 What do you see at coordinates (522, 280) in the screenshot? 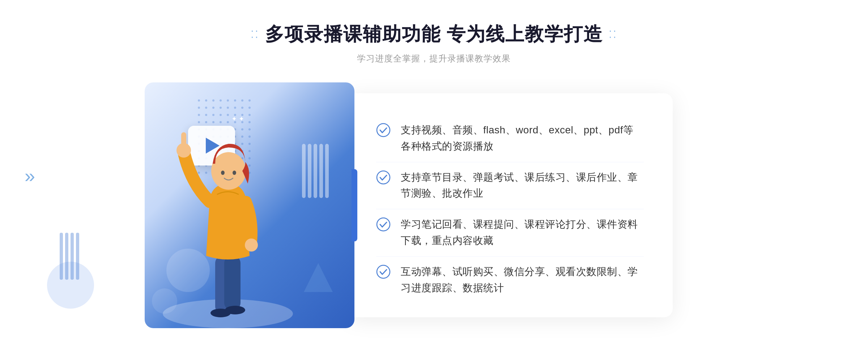
I see `feature-text-4: 互动弹幕、试听购买、微信分享、观看次数限制、学习进度跟踪、数据统计` at bounding box center [522, 280].